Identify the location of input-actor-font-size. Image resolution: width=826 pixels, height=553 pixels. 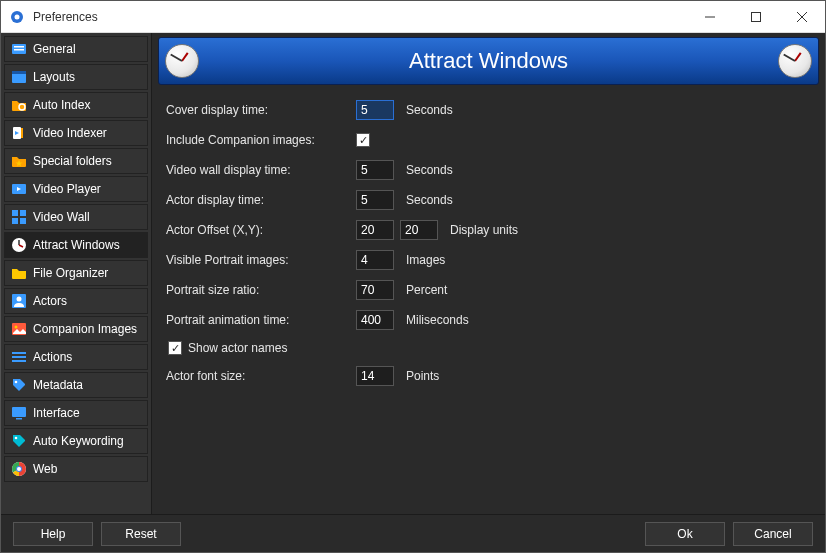
(375, 376).